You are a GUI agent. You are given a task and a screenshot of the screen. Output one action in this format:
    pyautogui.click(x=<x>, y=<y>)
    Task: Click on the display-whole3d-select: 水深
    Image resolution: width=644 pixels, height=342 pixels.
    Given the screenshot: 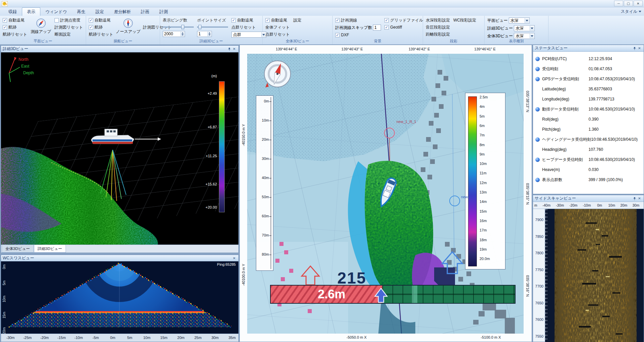 What is the action you would take?
    pyautogui.click(x=524, y=36)
    